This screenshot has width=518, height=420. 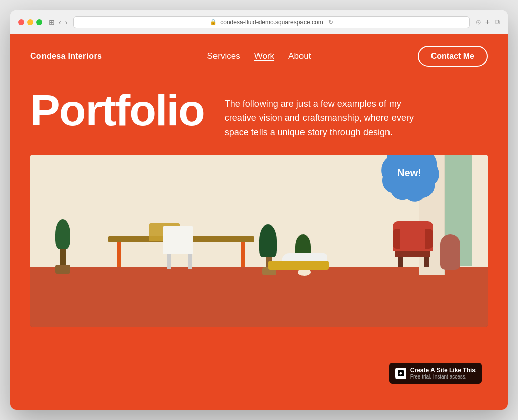 I want to click on vase, so click(x=450, y=252).